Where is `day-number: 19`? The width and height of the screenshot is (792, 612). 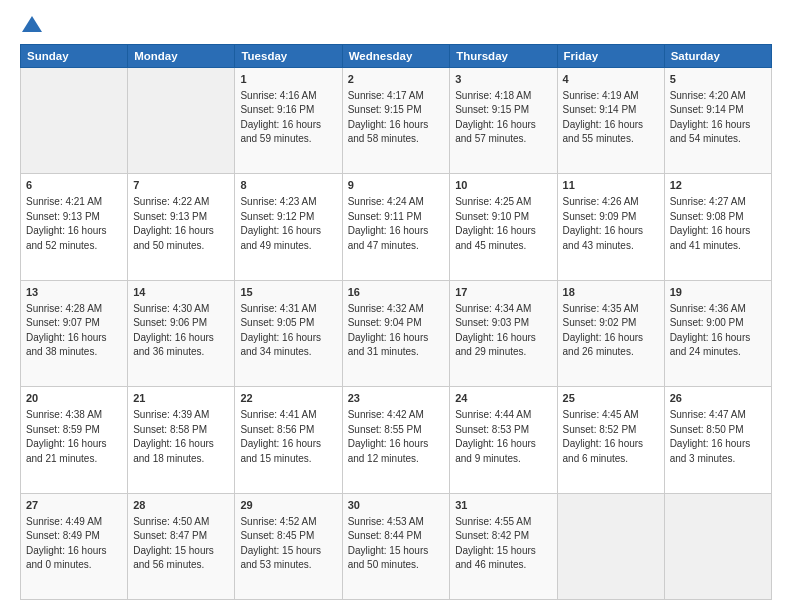
day-number: 19 is located at coordinates (718, 293).